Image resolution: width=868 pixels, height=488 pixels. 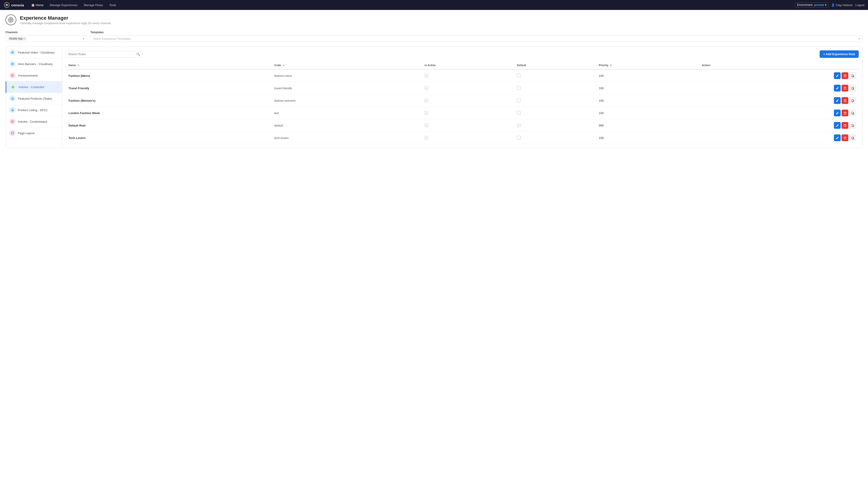 What do you see at coordinates (347, 138) in the screenshot?
I see `row-code: tech-lovers` at bounding box center [347, 138].